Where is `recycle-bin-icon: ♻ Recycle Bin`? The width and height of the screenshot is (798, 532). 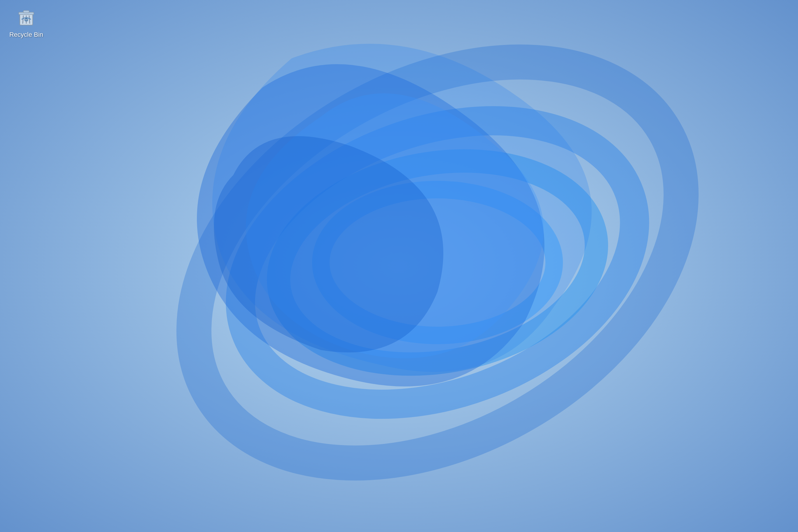
recycle-bin-icon: ♻ Recycle Bin is located at coordinates (26, 22).